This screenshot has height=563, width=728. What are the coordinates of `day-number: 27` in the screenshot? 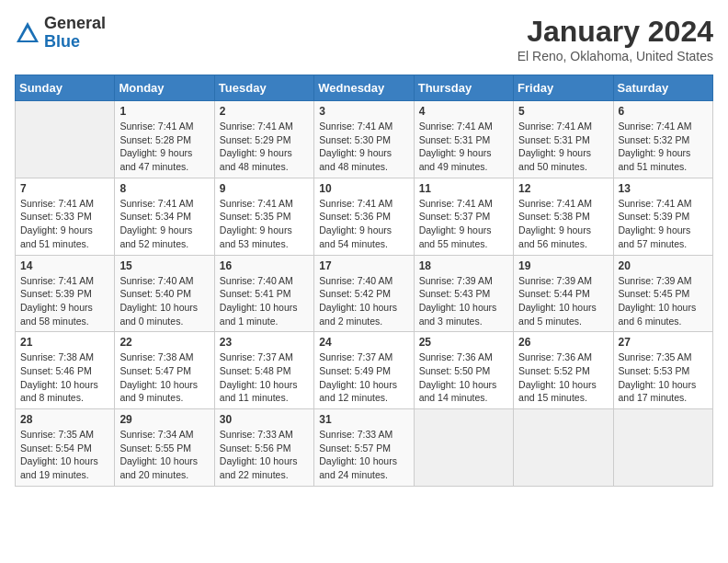 It's located at (664, 342).